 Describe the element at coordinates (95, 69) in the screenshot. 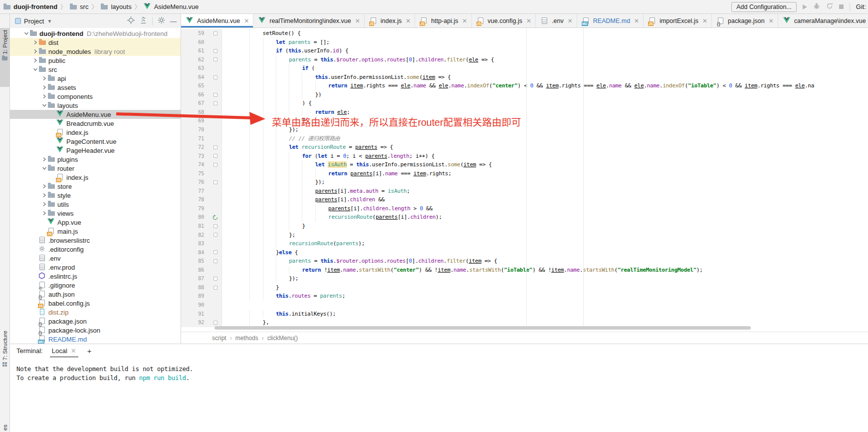

I see `tree-item-src: src` at that location.